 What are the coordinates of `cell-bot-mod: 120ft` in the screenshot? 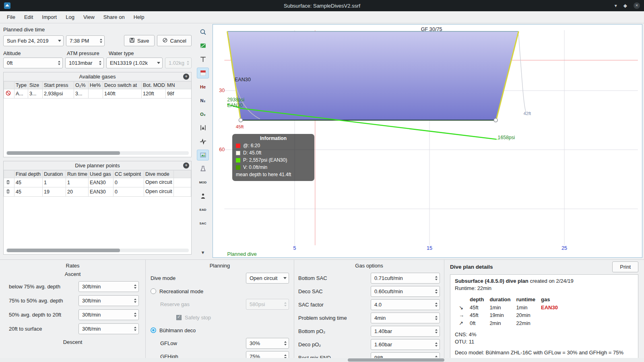 It's located at (154, 94).